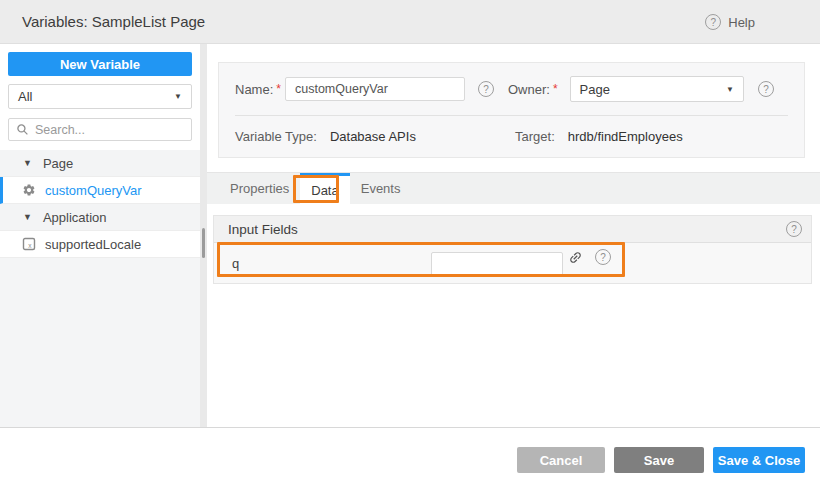 This screenshot has height=489, width=820. What do you see at coordinates (410, 22) in the screenshot?
I see `dialog-header: Variables: SampleList Page ? Help` at bounding box center [410, 22].